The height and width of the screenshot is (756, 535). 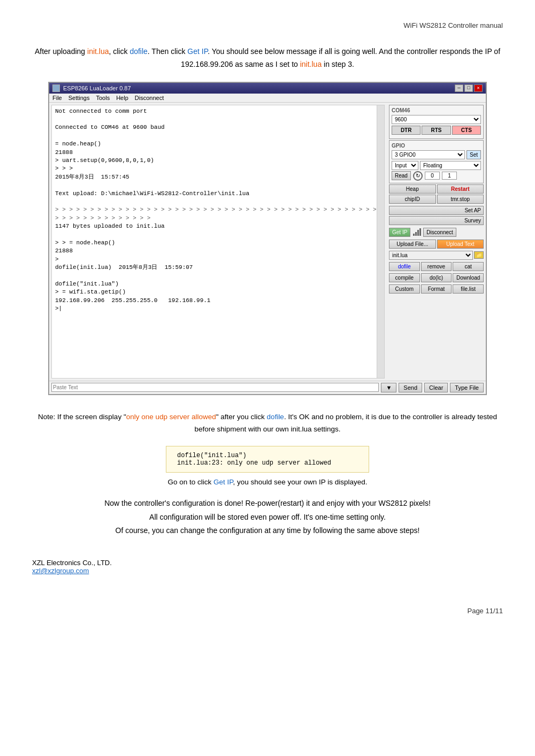 What do you see at coordinates (268, 456) in the screenshot?
I see `code-line-1: dofile("init.lua")` at bounding box center [268, 456].